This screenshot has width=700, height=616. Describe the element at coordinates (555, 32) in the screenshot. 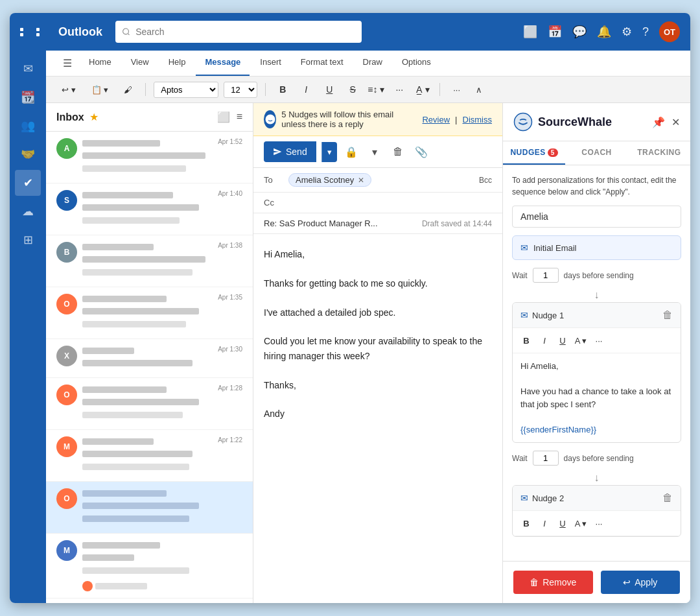

I see `calendar-icon: 📅` at that location.